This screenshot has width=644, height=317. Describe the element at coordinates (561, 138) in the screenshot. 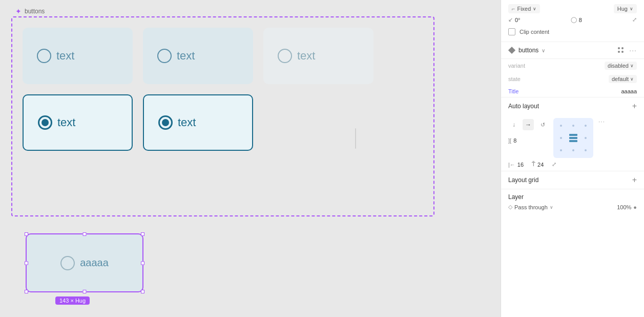

I see `align-ml` at that location.